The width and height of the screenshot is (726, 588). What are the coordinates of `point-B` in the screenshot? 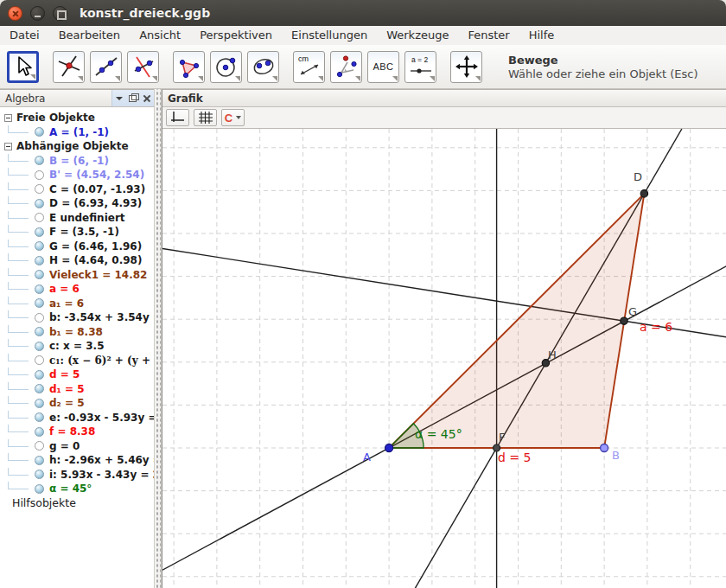 It's located at (605, 448).